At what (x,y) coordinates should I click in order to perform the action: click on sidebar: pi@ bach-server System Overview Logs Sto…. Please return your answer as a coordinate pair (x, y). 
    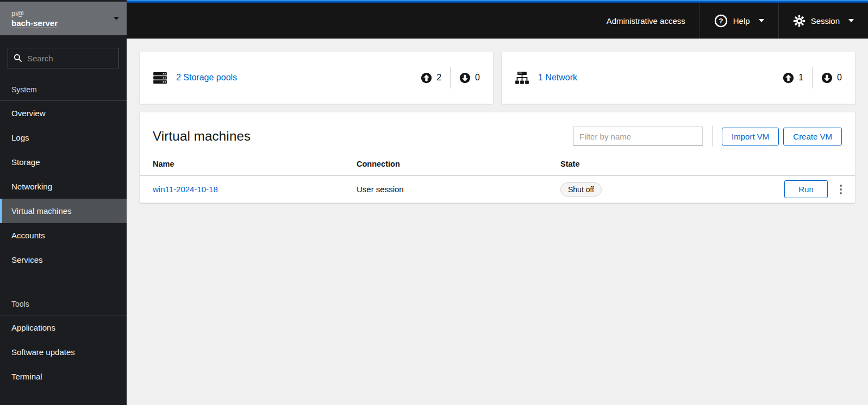
    Looking at the image, I should click on (63, 202).